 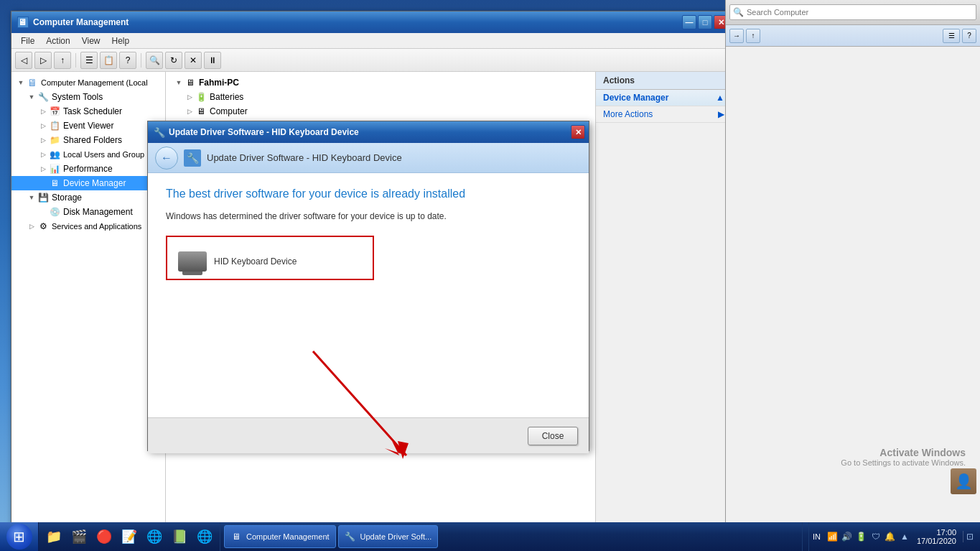 I want to click on tree-label: Event Viewer, so click(x=88, y=126).